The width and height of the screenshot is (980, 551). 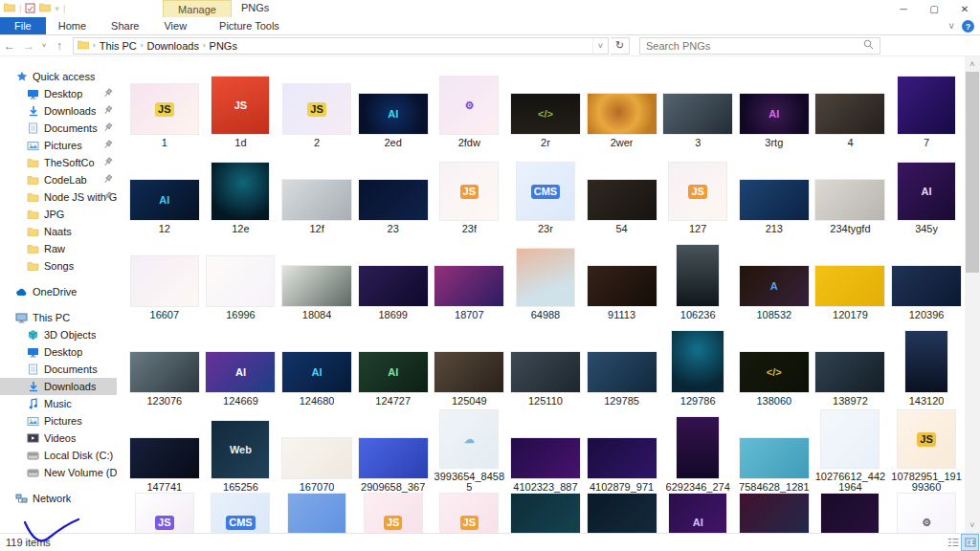 What do you see at coordinates (965, 9) in the screenshot?
I see `close-button: ✕` at bounding box center [965, 9].